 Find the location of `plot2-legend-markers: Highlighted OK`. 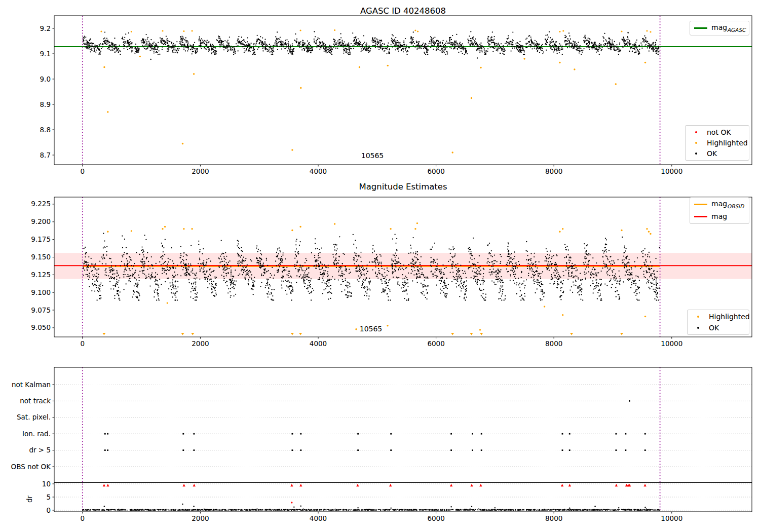

plot2-legend-markers: Highlighted OK is located at coordinates (718, 322).